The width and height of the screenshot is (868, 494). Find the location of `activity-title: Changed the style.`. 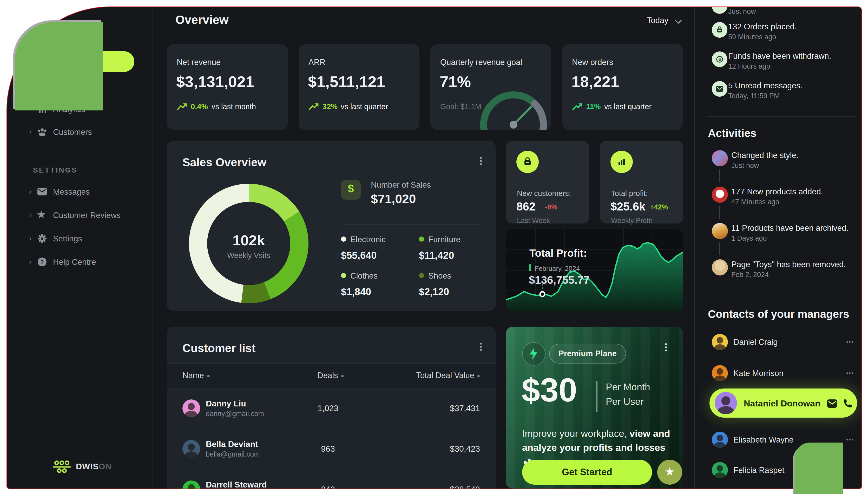

activity-title: Changed the style. is located at coordinates (765, 155).